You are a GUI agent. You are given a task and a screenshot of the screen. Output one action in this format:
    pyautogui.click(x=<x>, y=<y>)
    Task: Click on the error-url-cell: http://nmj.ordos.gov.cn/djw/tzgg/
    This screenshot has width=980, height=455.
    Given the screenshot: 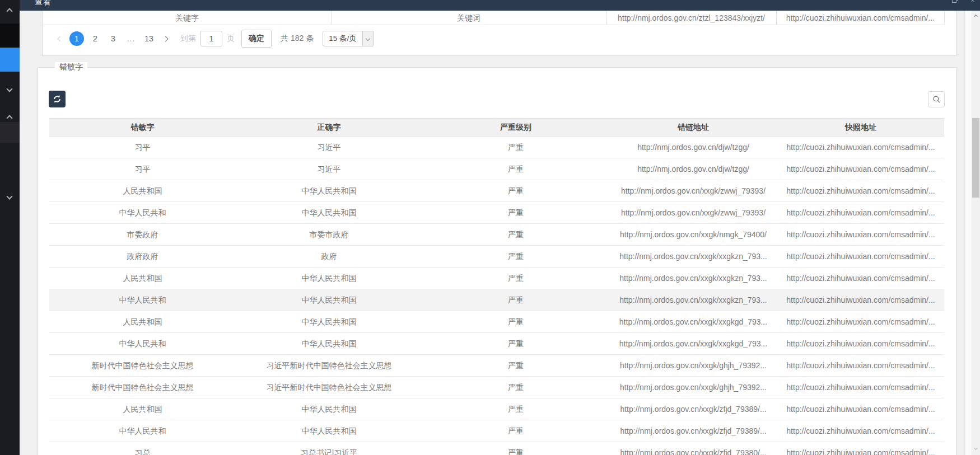 What is the action you would take?
    pyautogui.click(x=693, y=169)
    